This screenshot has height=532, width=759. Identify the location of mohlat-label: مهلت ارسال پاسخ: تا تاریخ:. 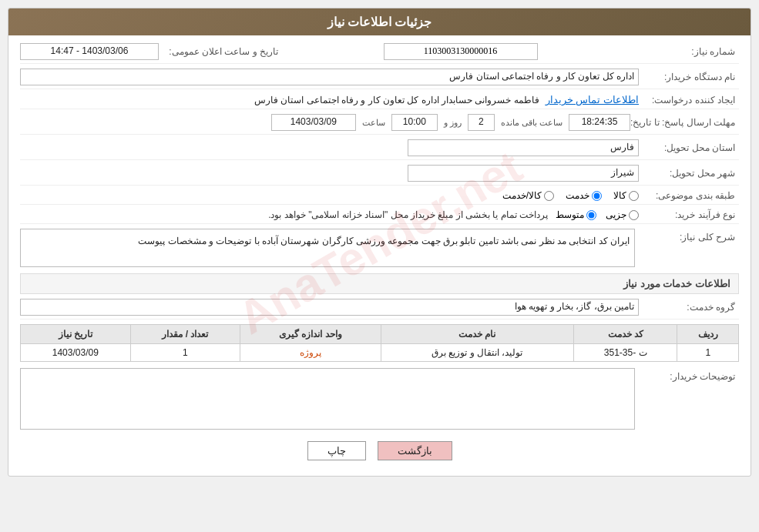
(684, 122).